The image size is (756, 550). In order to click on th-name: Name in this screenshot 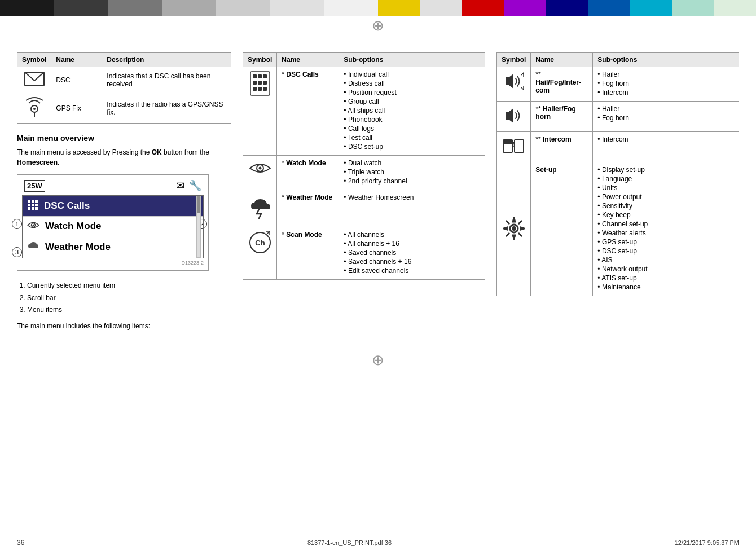, I will do `click(77, 60)`.